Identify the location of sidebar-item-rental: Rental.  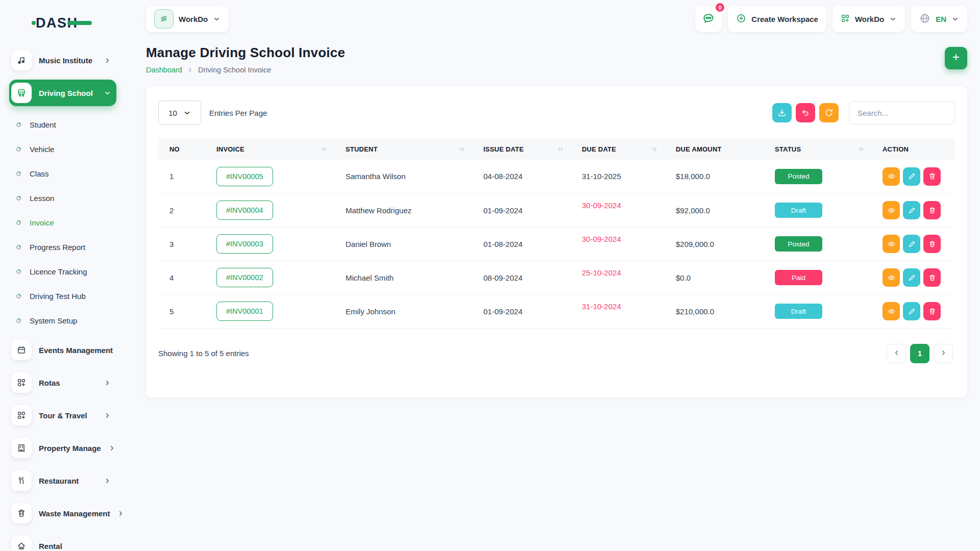
(63, 542).